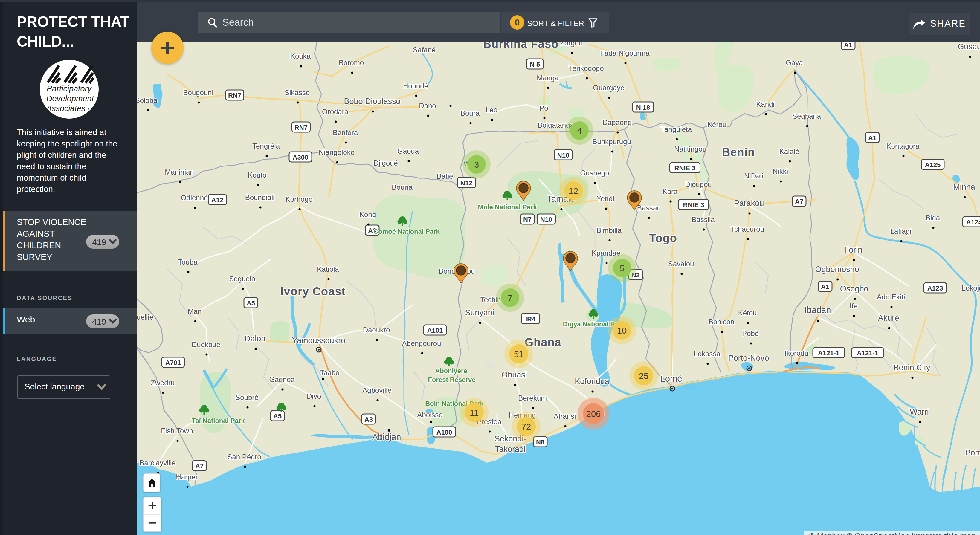 The height and width of the screenshot is (535, 980). What do you see at coordinates (644, 376) in the screenshot?
I see `svg-text: 25` at bounding box center [644, 376].